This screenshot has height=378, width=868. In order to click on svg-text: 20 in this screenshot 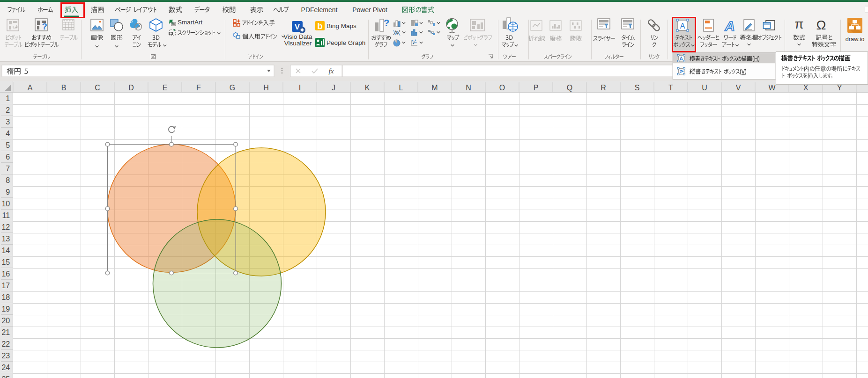, I will do `click(6, 321)`.